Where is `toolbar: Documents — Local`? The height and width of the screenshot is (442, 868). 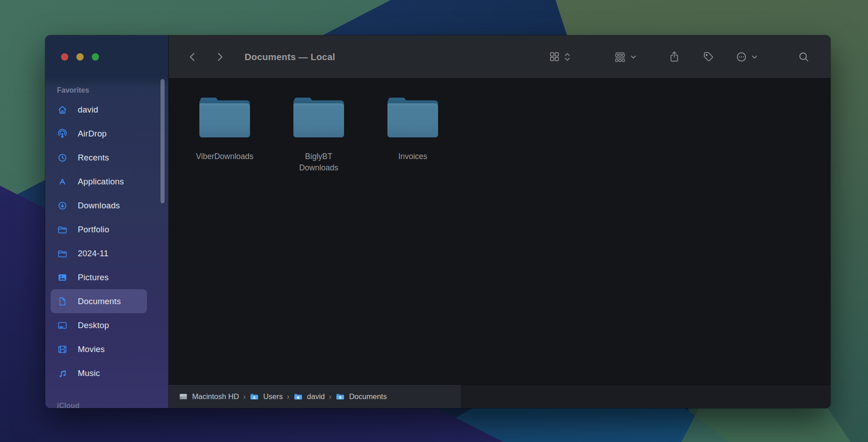
toolbar: Documents — Local is located at coordinates (500, 57).